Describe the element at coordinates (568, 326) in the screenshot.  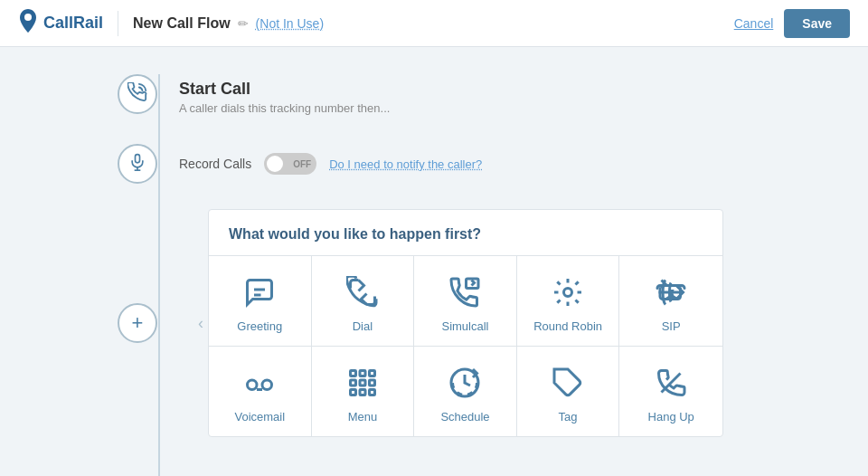
I see `action-round-robin-label: Round Robin` at that location.